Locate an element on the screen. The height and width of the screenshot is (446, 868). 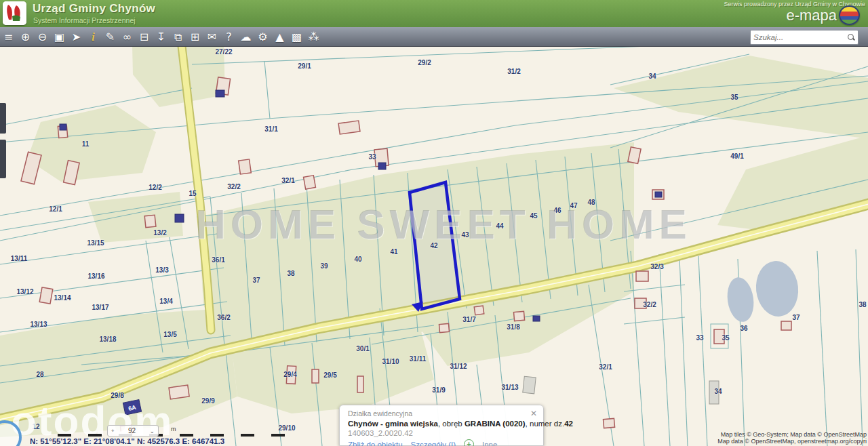
details-link: Szczegóły (I) is located at coordinates (433, 443).